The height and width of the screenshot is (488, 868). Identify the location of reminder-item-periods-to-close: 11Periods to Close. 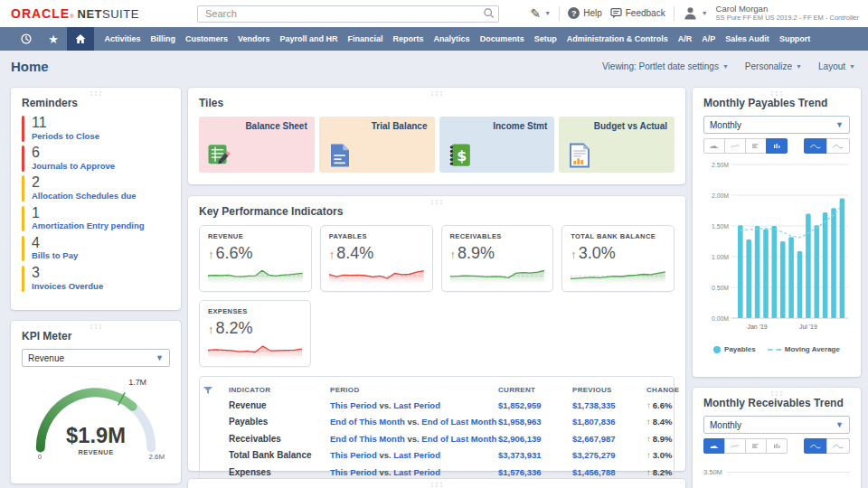
(96, 128).